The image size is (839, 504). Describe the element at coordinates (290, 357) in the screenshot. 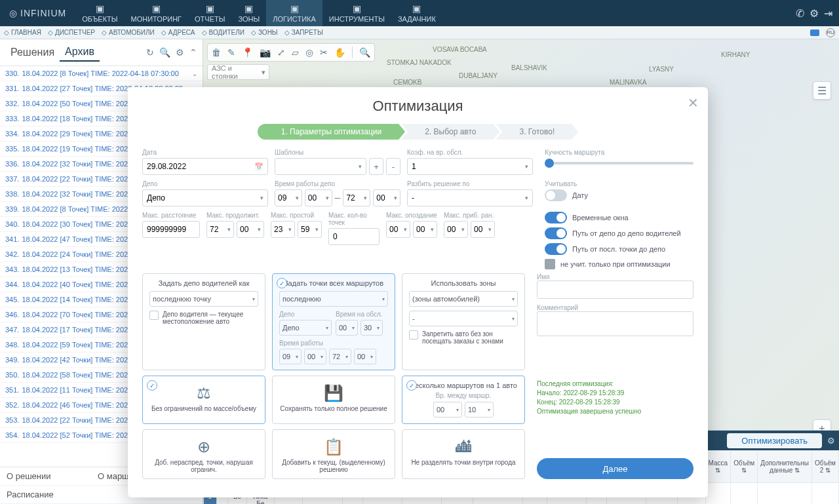

I see `card2-wh-fh: 09` at that location.